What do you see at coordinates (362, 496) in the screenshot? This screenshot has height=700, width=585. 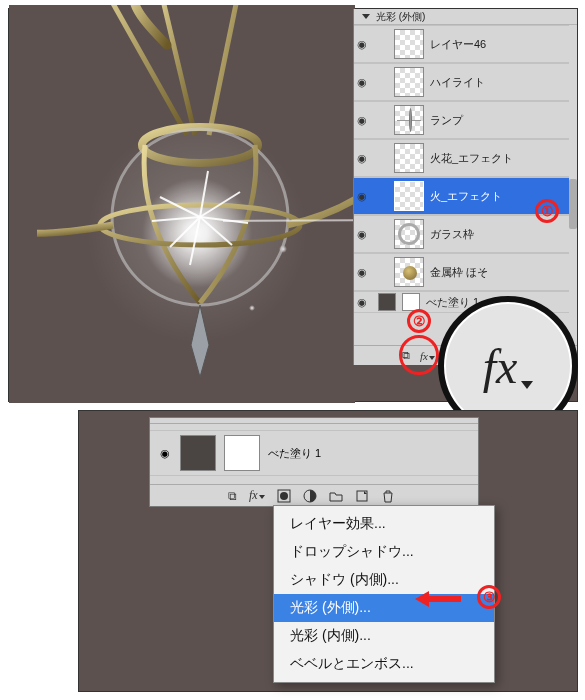 I see `new-layer-icon` at bounding box center [362, 496].